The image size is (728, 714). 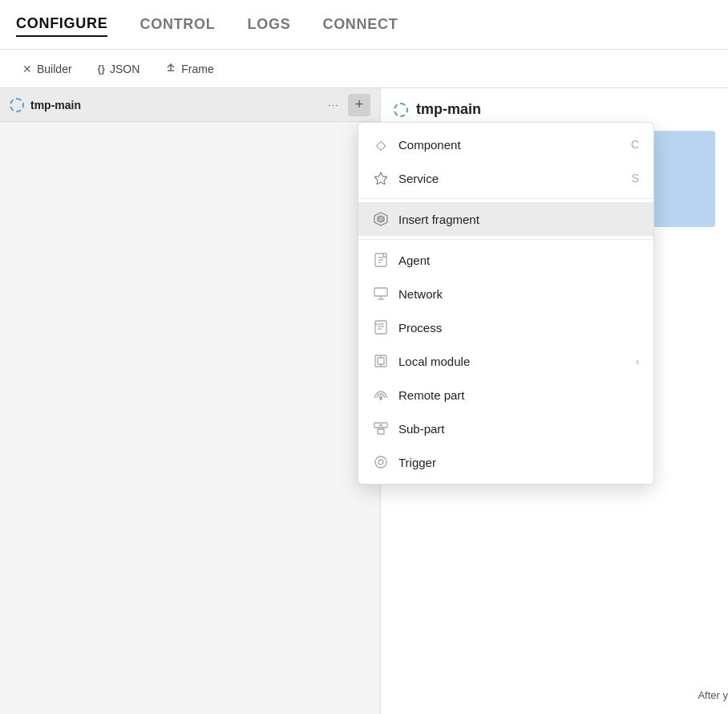 I want to click on component-icon: ◇, so click(x=381, y=144).